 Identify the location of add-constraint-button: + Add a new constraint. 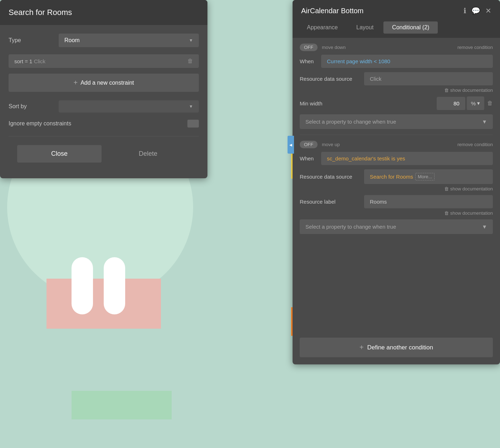
(104, 83).